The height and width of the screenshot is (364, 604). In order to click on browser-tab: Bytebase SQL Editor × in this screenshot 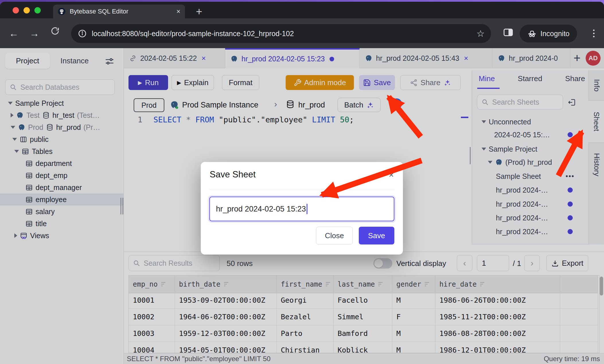, I will do `click(119, 11)`.